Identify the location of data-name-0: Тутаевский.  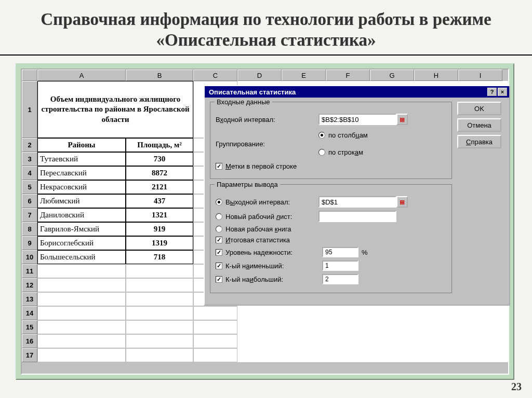
(82, 159).